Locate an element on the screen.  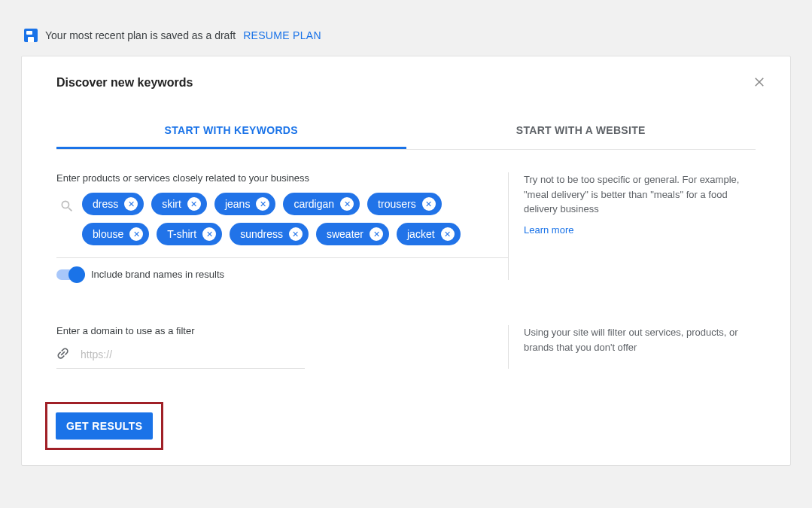
keywords-hint-text: Try not to be too specific or general. F… is located at coordinates (636, 194).